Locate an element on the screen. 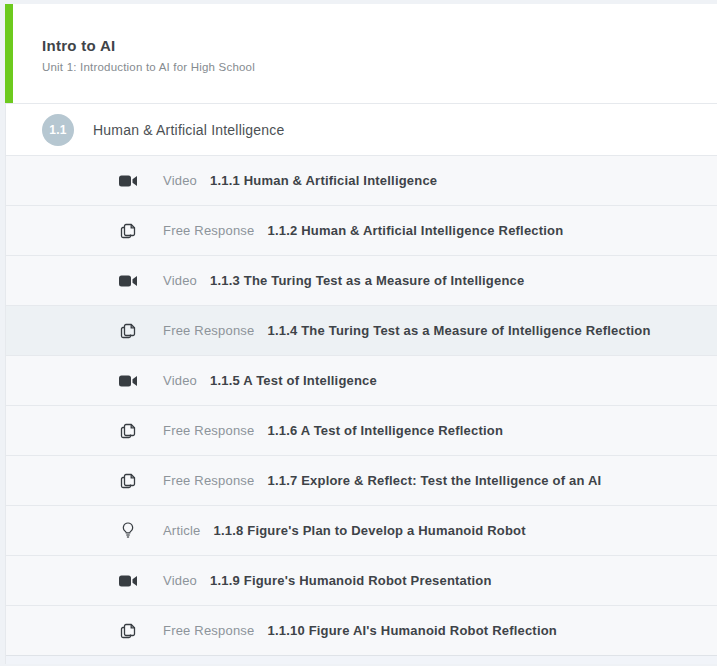 The width and height of the screenshot is (717, 666). lesson-item-row: Free Response 1.1.4 The Turing Test as a… is located at coordinates (362, 330).